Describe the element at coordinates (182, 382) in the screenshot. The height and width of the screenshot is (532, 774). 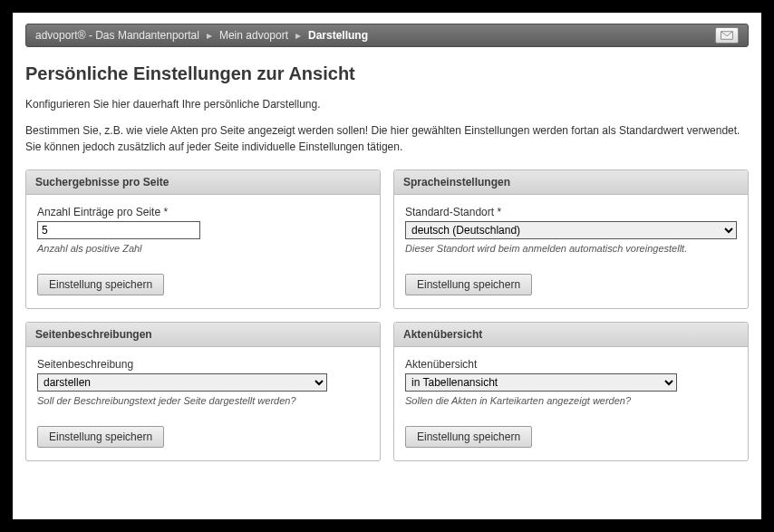
I see `page-description-select: darstellen` at that location.